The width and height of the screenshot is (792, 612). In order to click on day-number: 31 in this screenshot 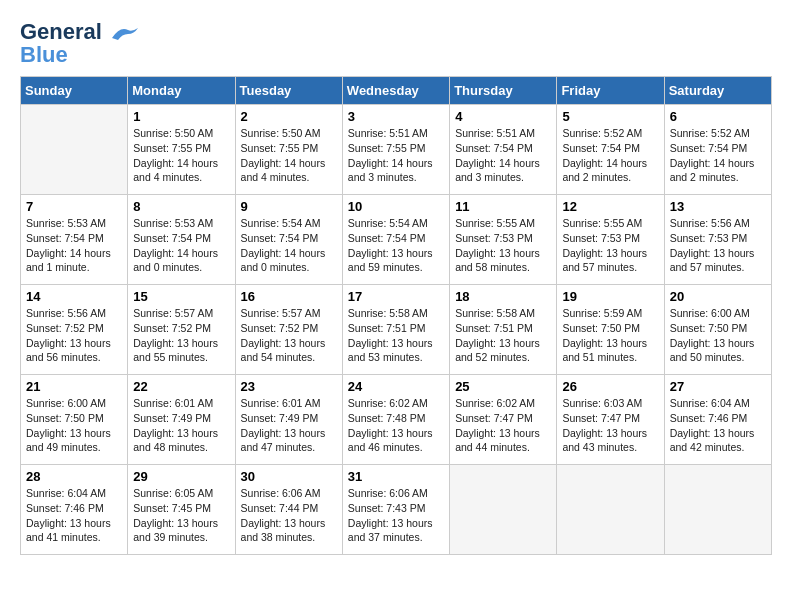, I will do `click(396, 476)`.